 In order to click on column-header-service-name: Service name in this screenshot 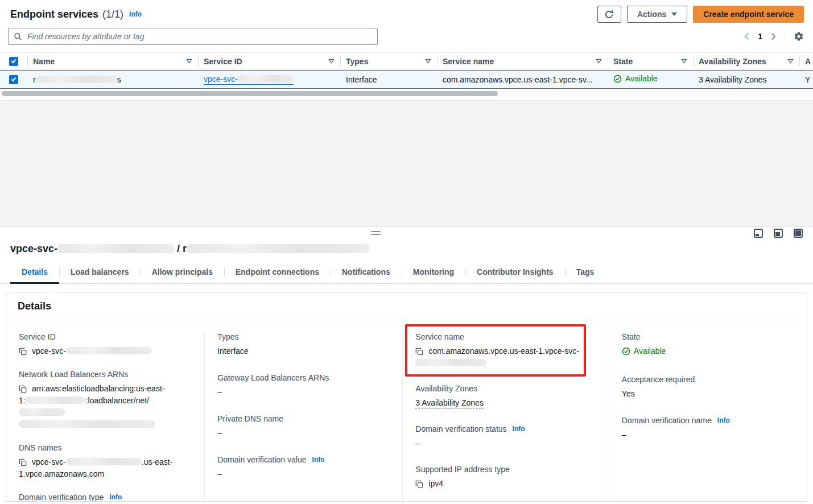, I will do `click(522, 61)`.